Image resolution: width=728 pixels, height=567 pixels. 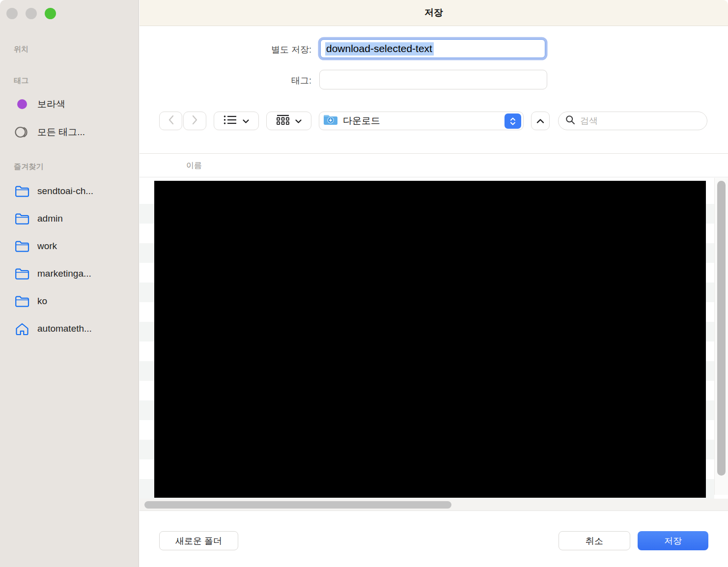 What do you see at coordinates (434, 505) in the screenshot?
I see `horizontal-scrollbar` at bounding box center [434, 505].